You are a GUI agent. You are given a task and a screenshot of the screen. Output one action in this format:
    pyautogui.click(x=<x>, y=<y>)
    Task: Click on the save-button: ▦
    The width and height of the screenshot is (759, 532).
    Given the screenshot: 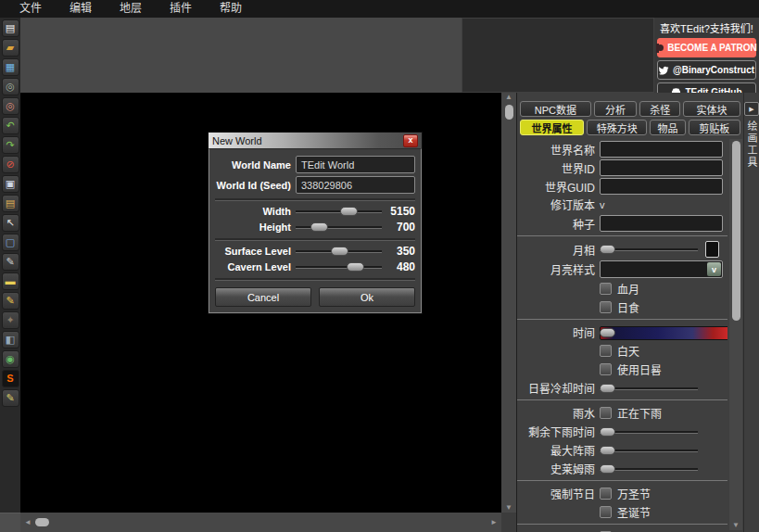 What is the action you would take?
    pyautogui.click(x=11, y=67)
    